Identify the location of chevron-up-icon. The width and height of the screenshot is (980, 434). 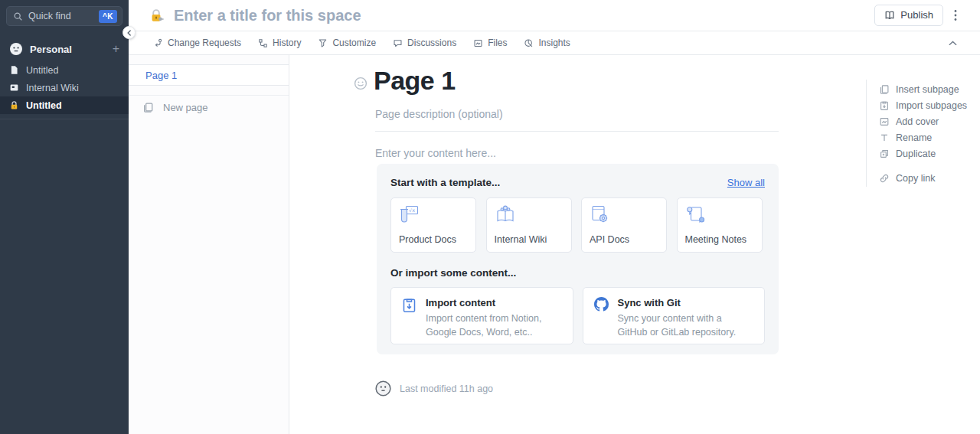
(952, 43).